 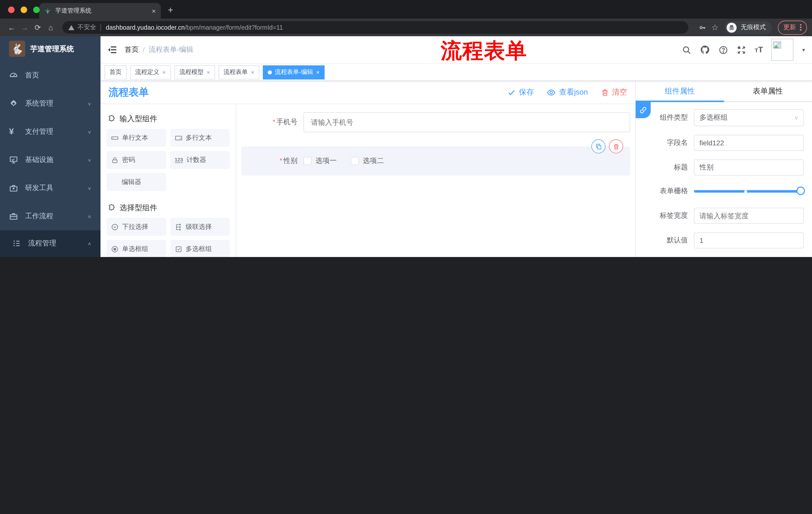 I want to click on help-icon, so click(x=723, y=50).